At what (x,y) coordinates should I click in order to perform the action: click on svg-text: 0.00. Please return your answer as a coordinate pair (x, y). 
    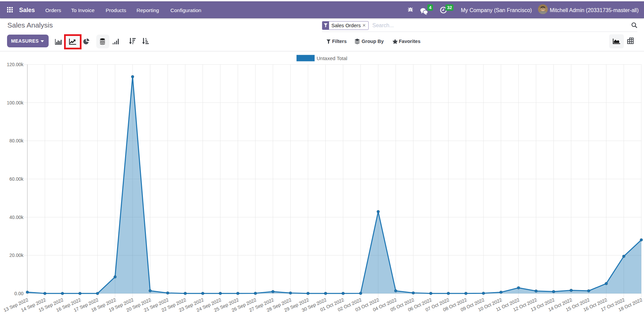
    Looking at the image, I should click on (19, 294).